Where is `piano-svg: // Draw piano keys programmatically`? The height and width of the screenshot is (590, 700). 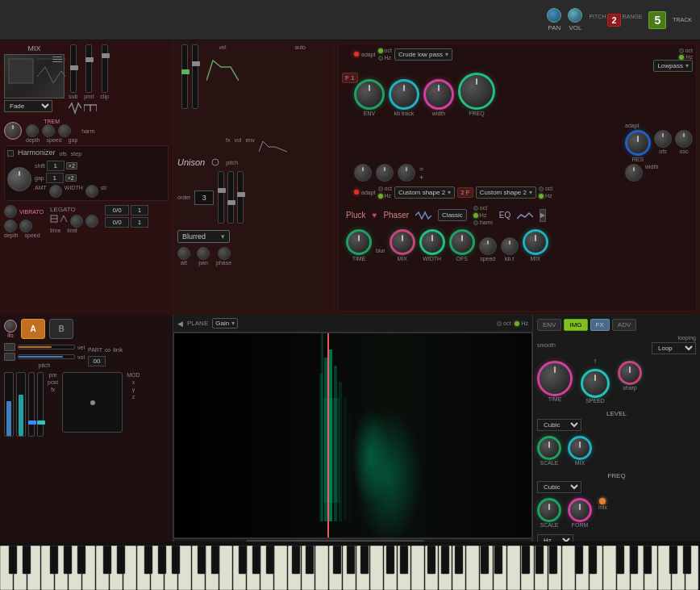 piano-svg: // Draw piano keys programmatically is located at coordinates (350, 568).